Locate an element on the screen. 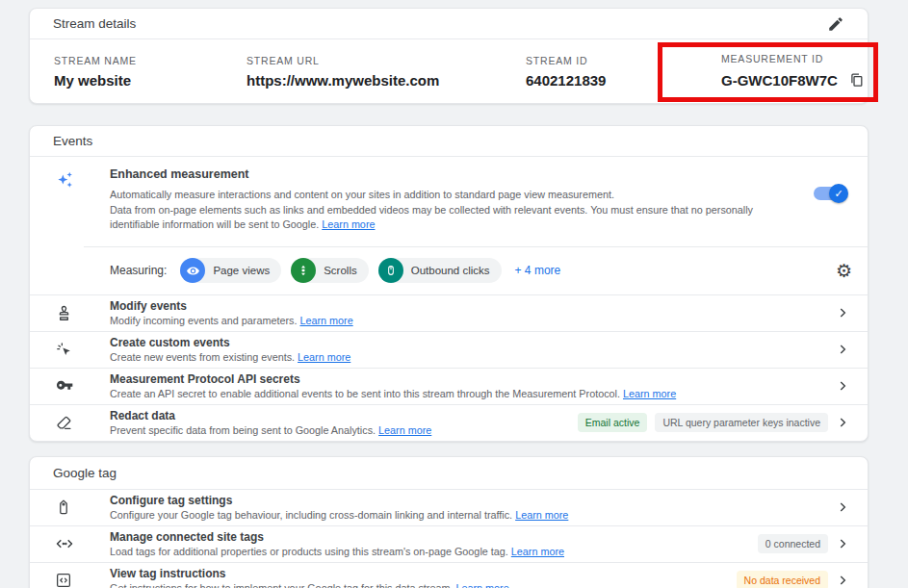 The image size is (908, 588). measurement-id-label: MEASUREMENT ID is located at coordinates (794, 59).